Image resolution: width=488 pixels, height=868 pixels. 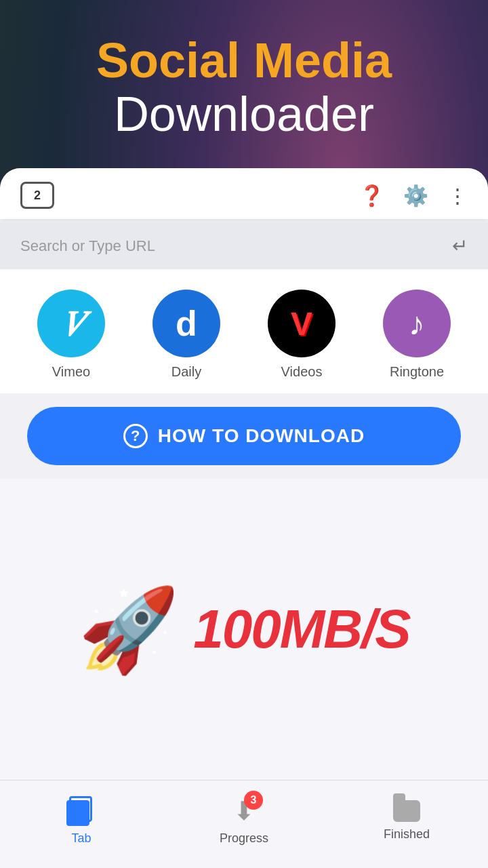 I want to click on shortcut-videos: V Videos, so click(x=302, y=335).